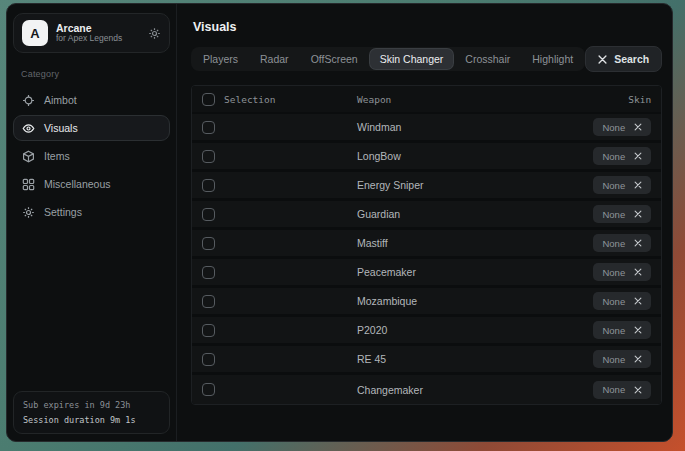  I want to click on weapon-name: Mozambique, so click(475, 301).